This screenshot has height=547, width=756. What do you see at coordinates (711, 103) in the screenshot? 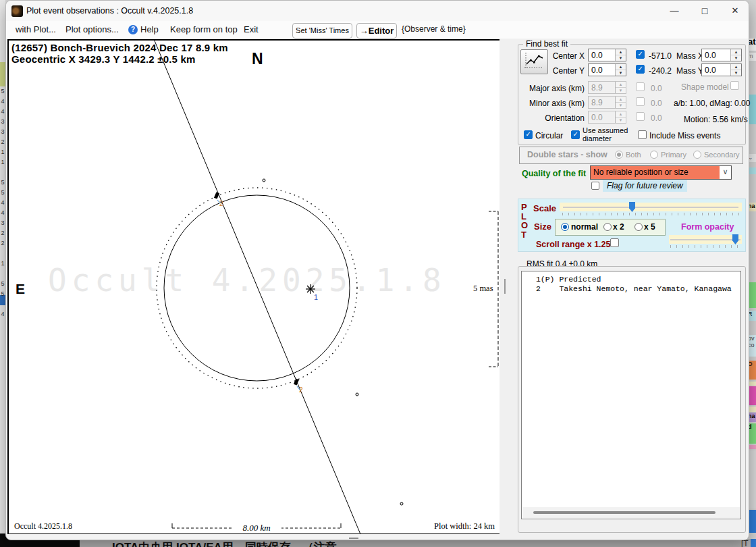
I see `ab-dmag-label: a/b: 1.00, dMag: 0.00` at bounding box center [711, 103].